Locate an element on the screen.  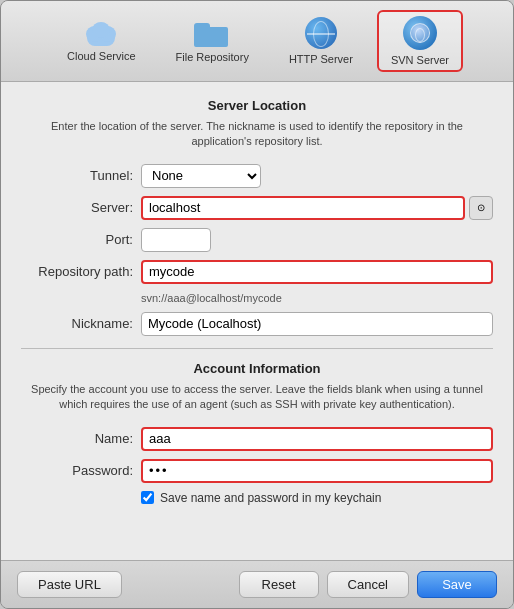
paste-url-button: Paste URL is located at coordinates (70, 584).